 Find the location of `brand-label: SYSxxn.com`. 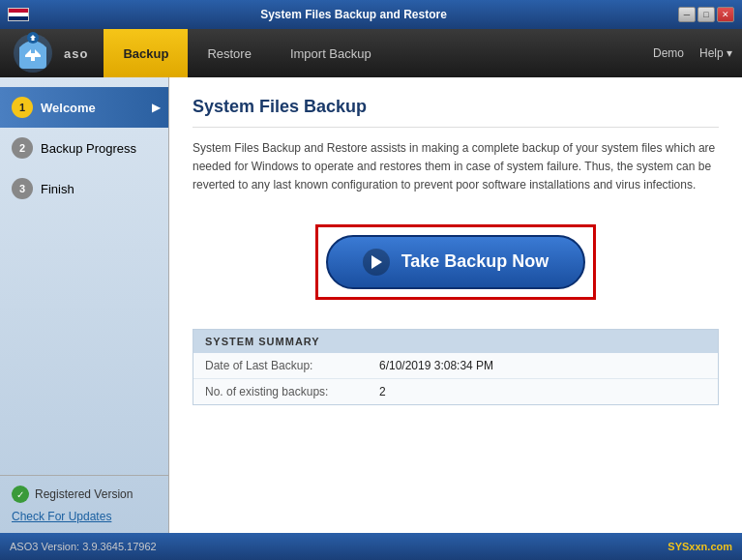

brand-label: SYSxxn.com is located at coordinates (700, 546).